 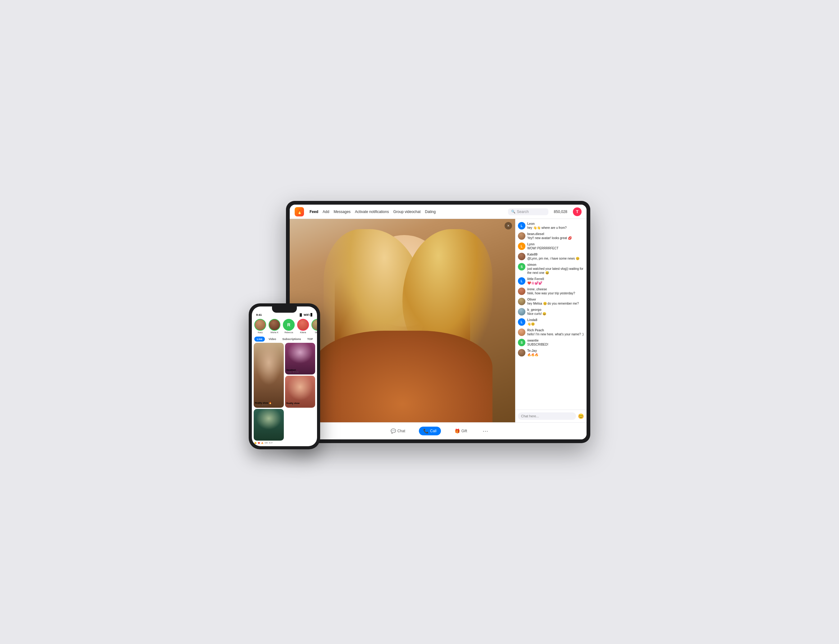 I want to click on nav-link-messages: Messages, so click(x=342, y=212).